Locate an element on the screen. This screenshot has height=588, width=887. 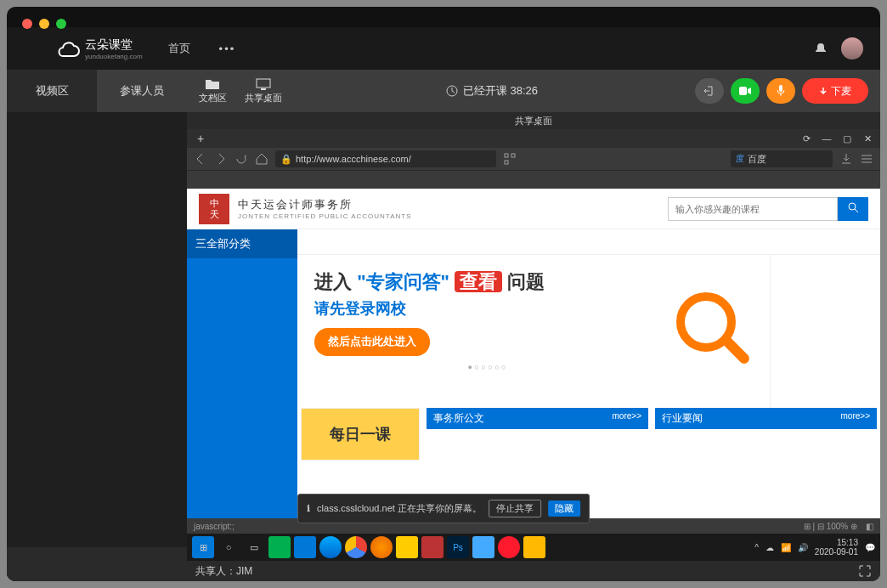
tool-documents-label: 文档区 is located at coordinates (212, 98).